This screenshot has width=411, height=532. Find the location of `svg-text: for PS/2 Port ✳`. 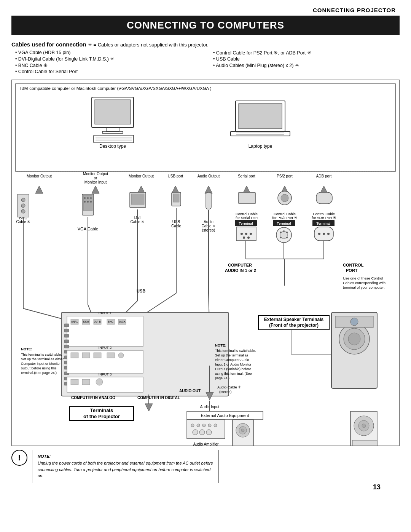

svg-text: for PS/2 Port ✳ is located at coordinates (285, 218).